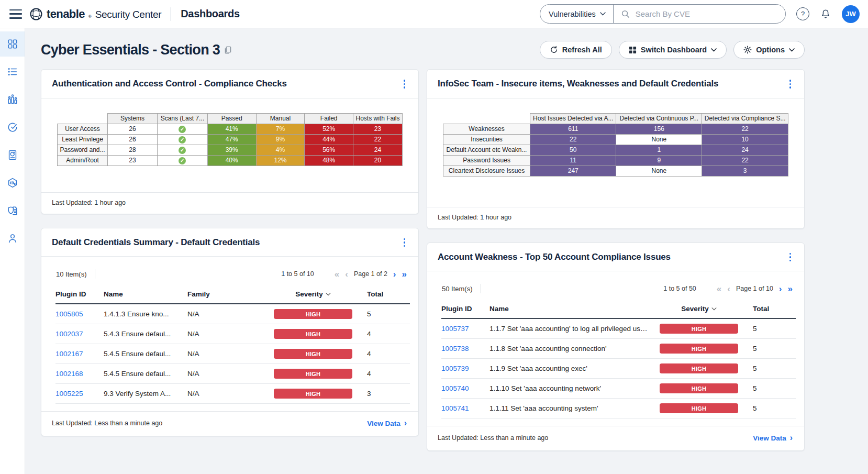 This screenshot has height=474, width=868. What do you see at coordinates (13, 155) in the screenshot?
I see `sidebar-item-reports` at bounding box center [13, 155].